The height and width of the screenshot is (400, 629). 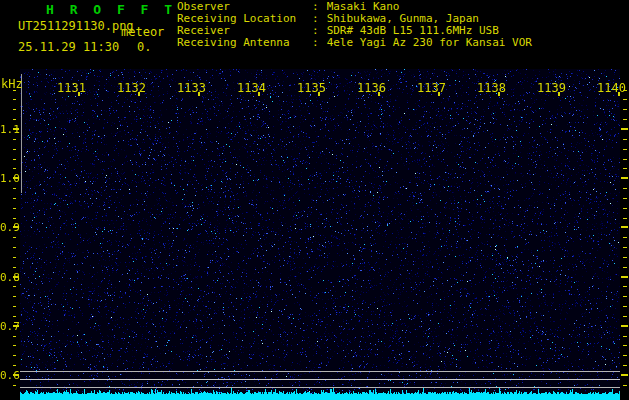 I want to click on signal-level-strip, so click(x=320, y=393).